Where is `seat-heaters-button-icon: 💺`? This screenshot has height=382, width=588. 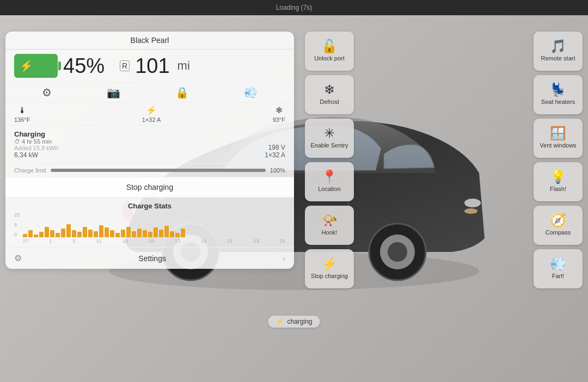 seat-heaters-button-icon: 💺 is located at coordinates (558, 90).